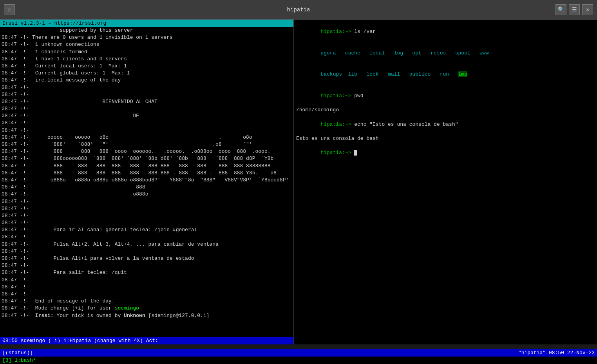 Image resolution: width=597 pixels, height=364 pixels. I want to click on tab-line: [3] 1:bash*, so click(298, 360).